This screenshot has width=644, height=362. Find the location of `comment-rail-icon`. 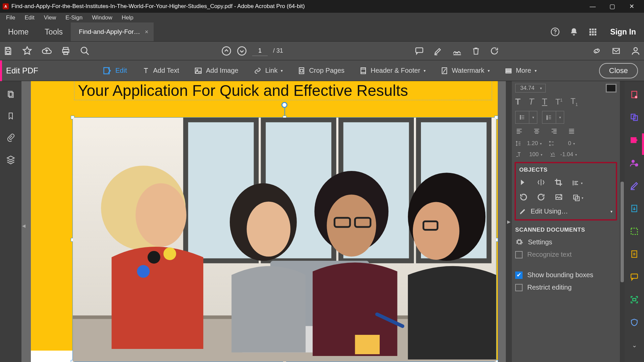

comment-rail-icon is located at coordinates (634, 277).